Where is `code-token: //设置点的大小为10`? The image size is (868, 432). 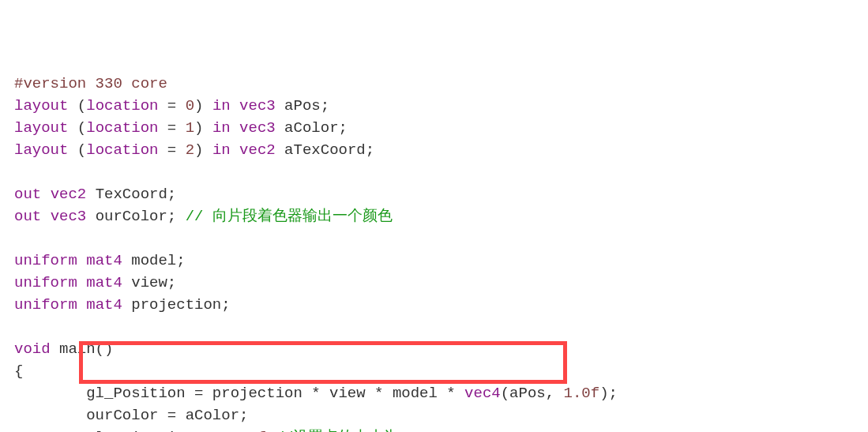
code-token: //设置点的大小为10 is located at coordinates (346, 430).